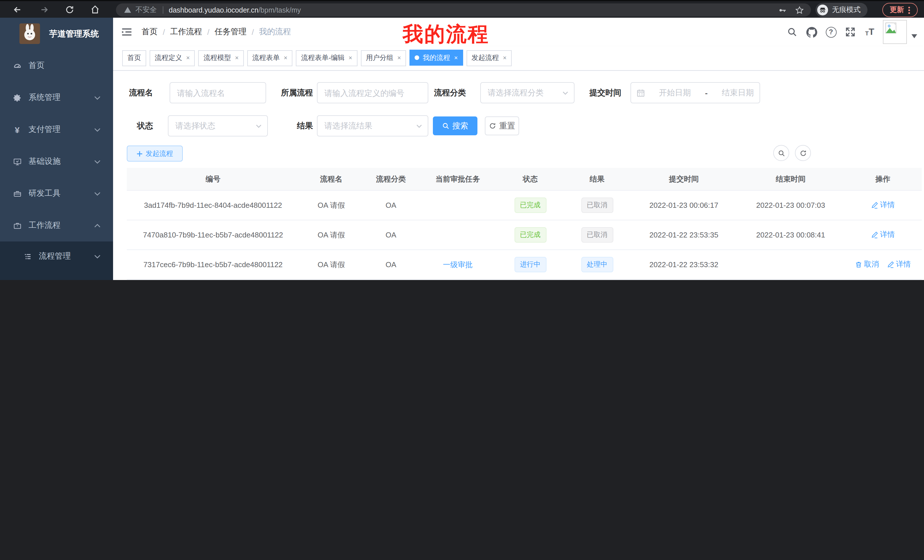 This screenshot has height=560, width=924. What do you see at coordinates (782, 10) in the screenshot?
I see `password-key-icon` at bounding box center [782, 10].